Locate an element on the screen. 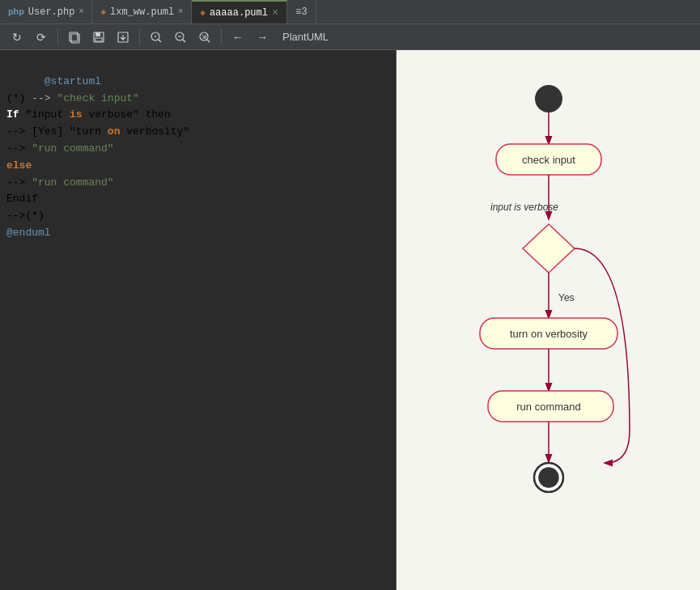 This screenshot has width=700, height=590. tab-aaaaa: ◈ aaaaa.puml × is located at coordinates (240, 11).